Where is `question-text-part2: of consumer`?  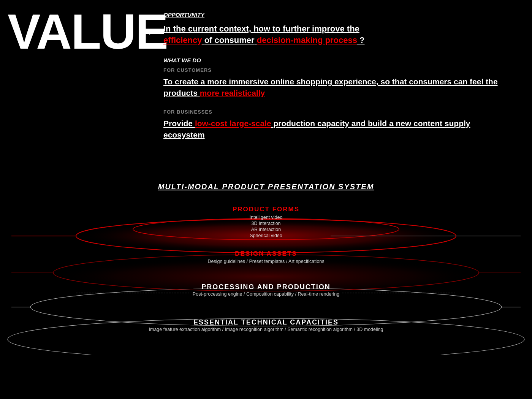 question-text-part2: of consumer is located at coordinates (230, 40).